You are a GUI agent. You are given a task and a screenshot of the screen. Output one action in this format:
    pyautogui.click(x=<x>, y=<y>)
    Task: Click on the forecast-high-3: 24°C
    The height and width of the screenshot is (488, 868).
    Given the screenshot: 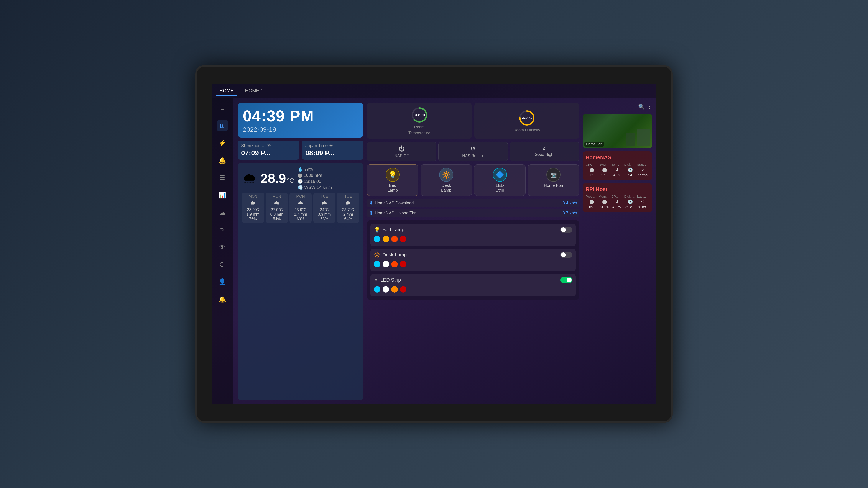 What is the action you would take?
    pyautogui.click(x=324, y=210)
    